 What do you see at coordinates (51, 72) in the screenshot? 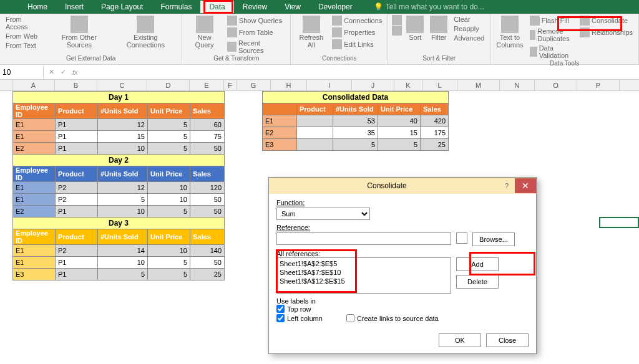
I see `cancel-icon: ✕` at bounding box center [51, 72].